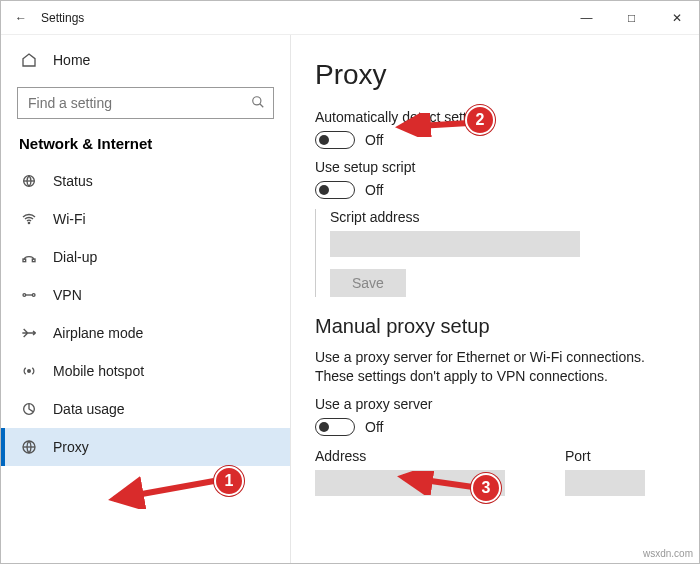 Image resolution: width=700 pixels, height=564 pixels. I want to click on back-button: ←, so click(21, 18).